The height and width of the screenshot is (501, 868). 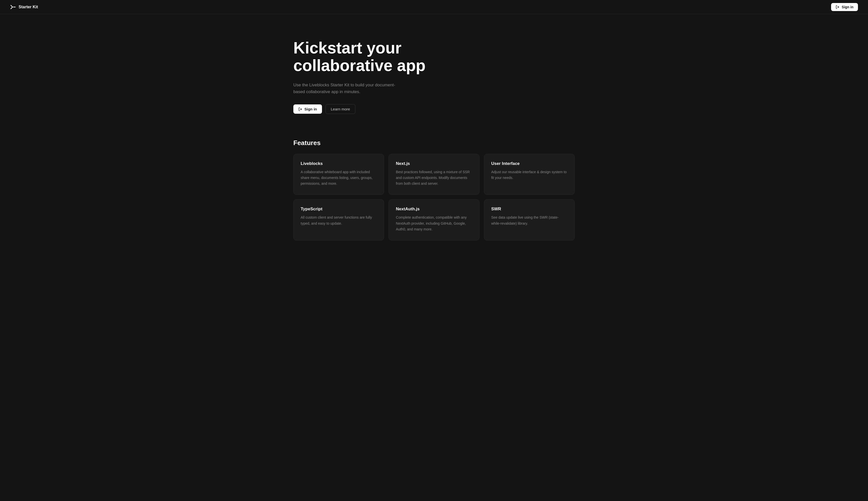 What do you see at coordinates (339, 209) in the screenshot?
I see `feature-card-title: TypeScript` at bounding box center [339, 209].